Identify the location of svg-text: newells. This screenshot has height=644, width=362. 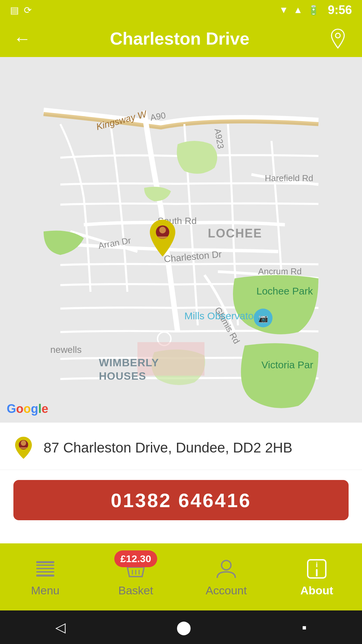
(66, 350).